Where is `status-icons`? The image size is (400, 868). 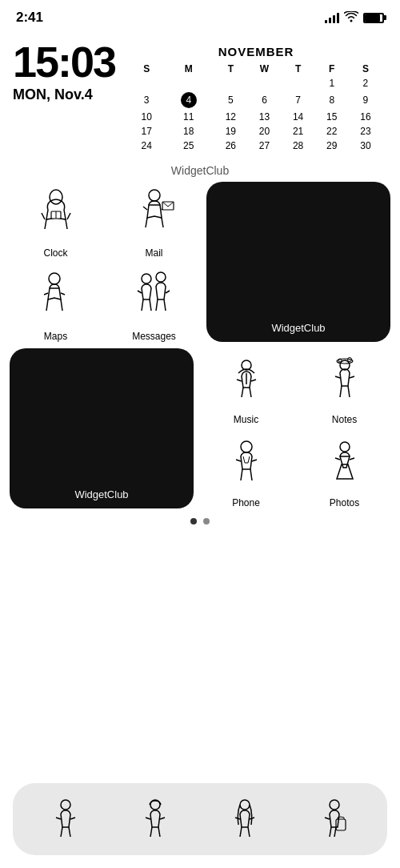
status-icons is located at coordinates (354, 18).